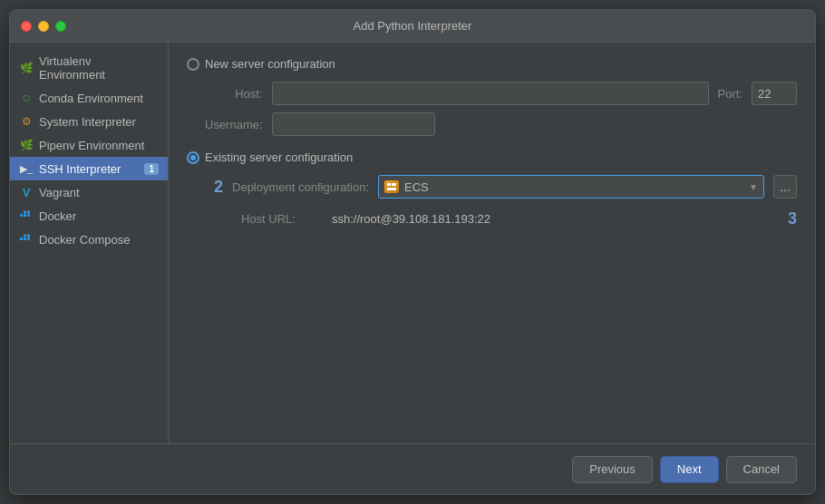  Describe the element at coordinates (26, 98) in the screenshot. I see `conda-icon: ○` at that location.